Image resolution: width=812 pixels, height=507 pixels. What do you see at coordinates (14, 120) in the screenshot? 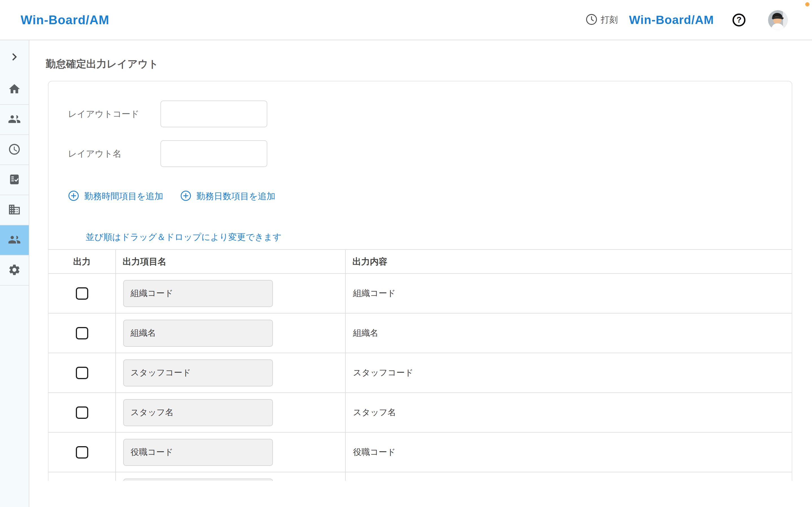
I see `sidebar-item-staff` at bounding box center [14, 120].